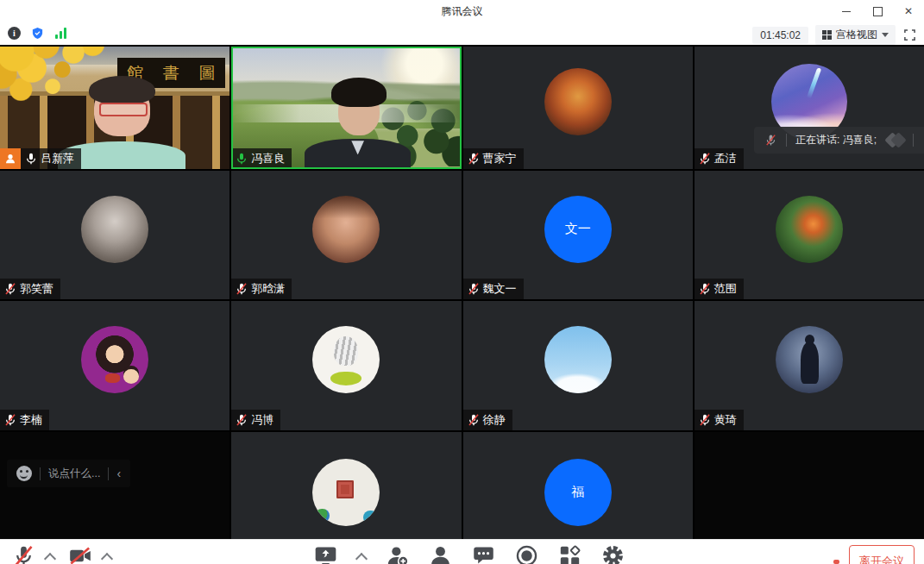 The image size is (924, 564). What do you see at coordinates (578, 360) in the screenshot?
I see `avatar-sky` at bounding box center [578, 360].